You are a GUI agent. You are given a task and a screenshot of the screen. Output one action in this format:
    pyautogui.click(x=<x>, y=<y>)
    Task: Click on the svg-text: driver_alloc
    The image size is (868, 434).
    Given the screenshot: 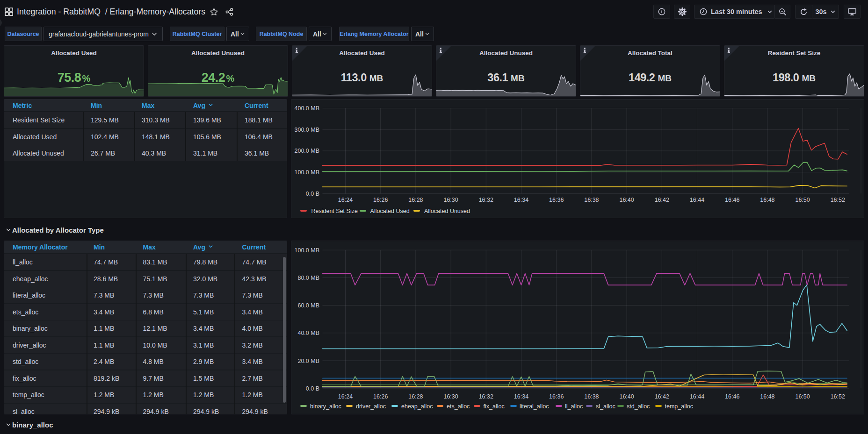 What is the action you would take?
    pyautogui.click(x=371, y=406)
    